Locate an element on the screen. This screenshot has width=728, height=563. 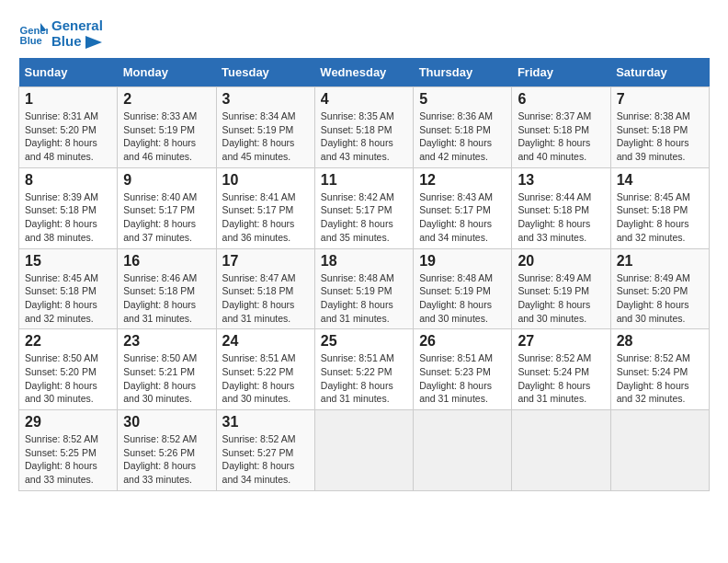
calendar-cell: 10Sunrise: 8:41 AMSunset: 5:17 PMDayligh… is located at coordinates (265, 208).